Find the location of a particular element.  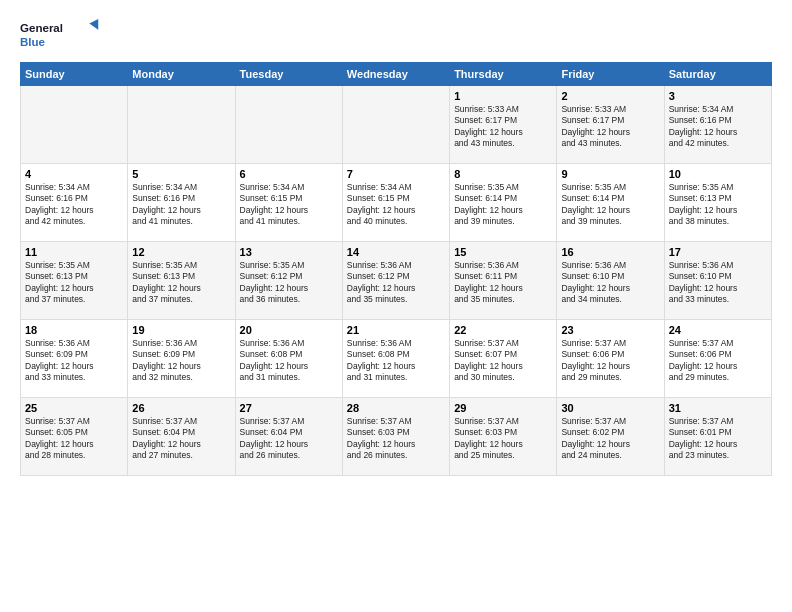

day-number: 1 is located at coordinates (503, 96).